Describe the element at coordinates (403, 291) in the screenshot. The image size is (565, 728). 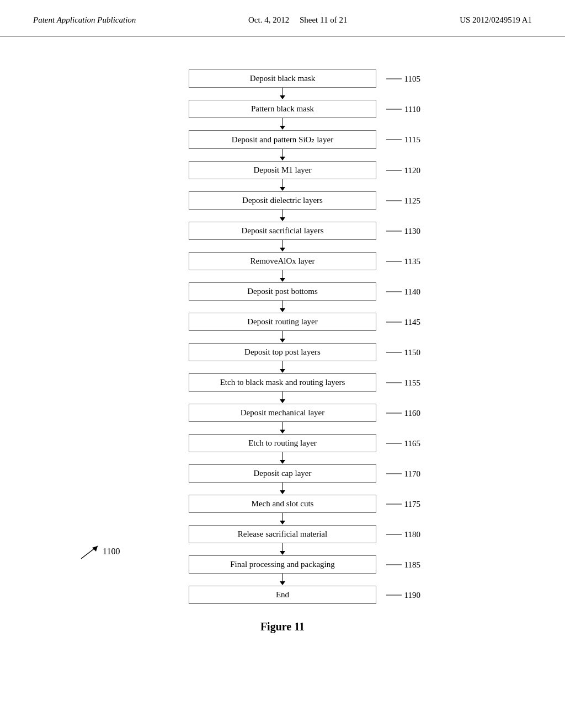
I see `flow-ref-label: 1140` at that location.